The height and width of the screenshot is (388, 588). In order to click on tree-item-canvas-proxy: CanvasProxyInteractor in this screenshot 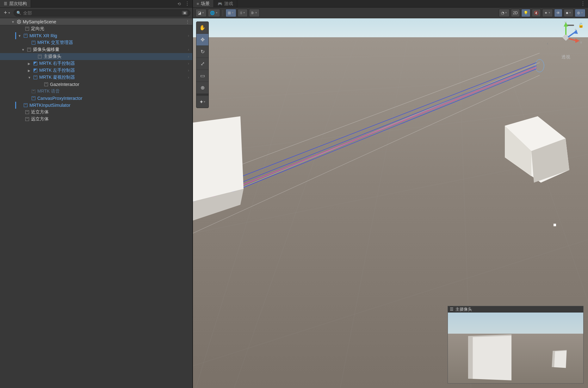, I will do `click(96, 98)`.